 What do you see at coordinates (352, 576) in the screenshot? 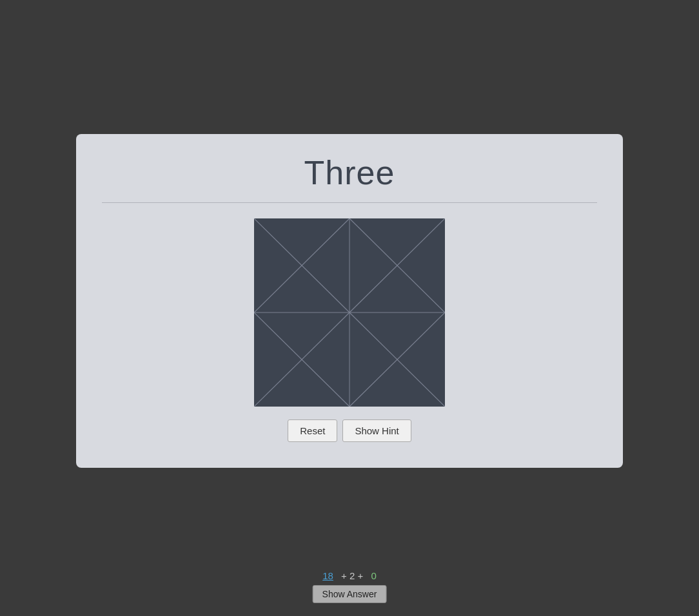
I see `score-middle: + 2 +` at bounding box center [352, 576].